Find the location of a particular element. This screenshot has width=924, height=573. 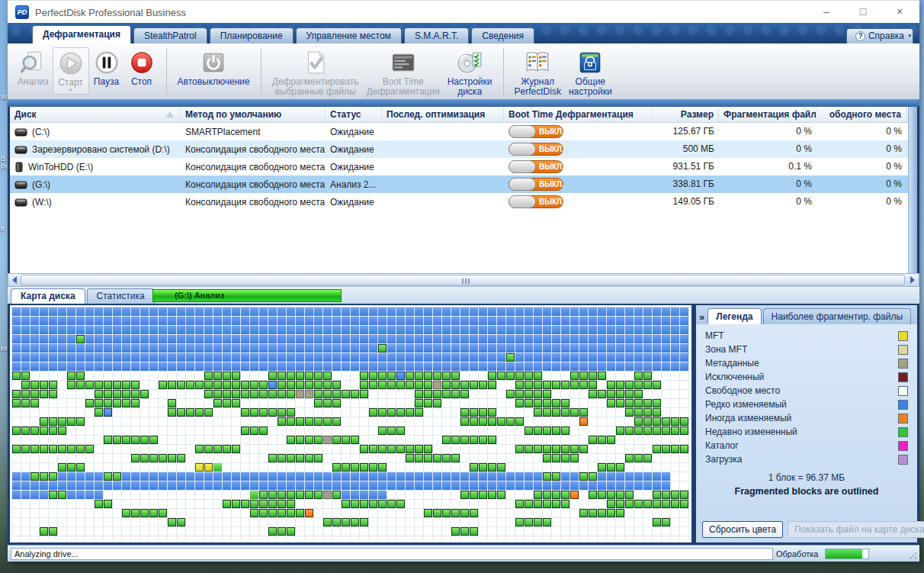

disk-row-3: WinToHDD (E:\)Консолидация свободного ме… is located at coordinates (464, 166).